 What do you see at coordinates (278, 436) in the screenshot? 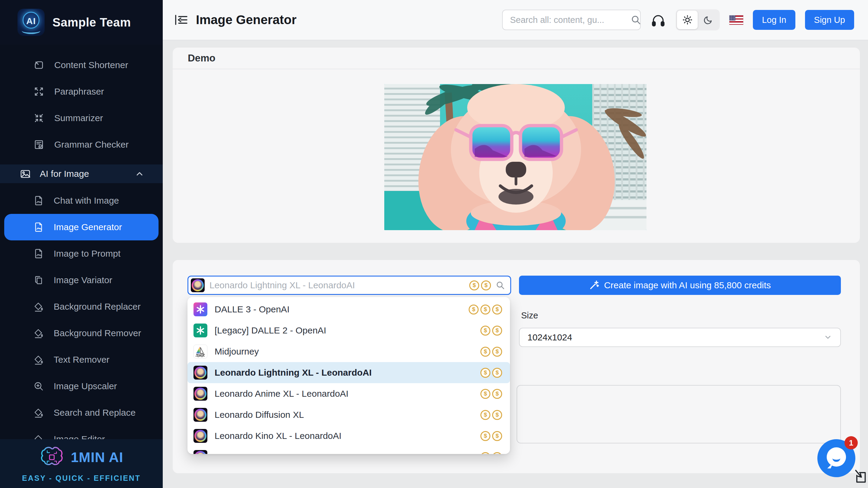
I see `model-option-label: Leonardo Kino XL - LeonardoAI` at bounding box center [278, 436].